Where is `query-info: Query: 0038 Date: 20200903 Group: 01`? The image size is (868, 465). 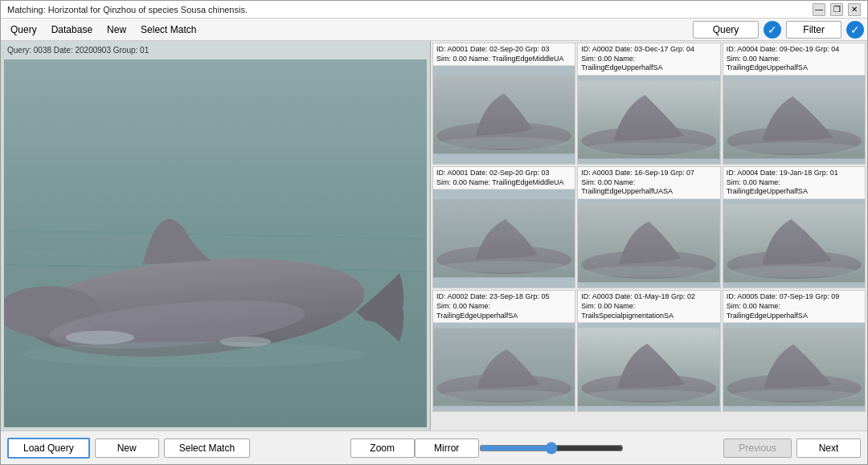 query-info: Query: 0038 Date: 20200903 Group: 01 is located at coordinates (215, 50).